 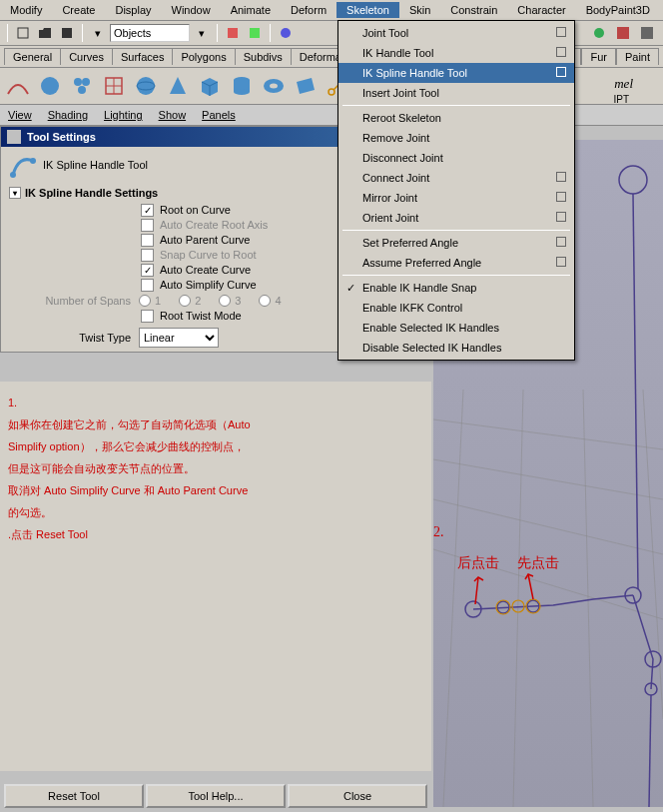 I want to click on mi-assume-pref: Assume Preferred Angle, so click(x=456, y=263).